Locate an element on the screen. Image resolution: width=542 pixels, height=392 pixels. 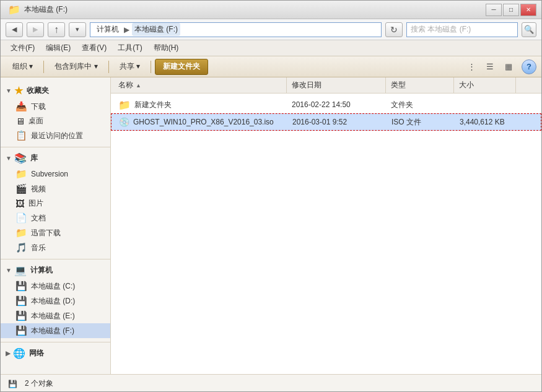
menu-file: 文件(F) is located at coordinates (22, 48).